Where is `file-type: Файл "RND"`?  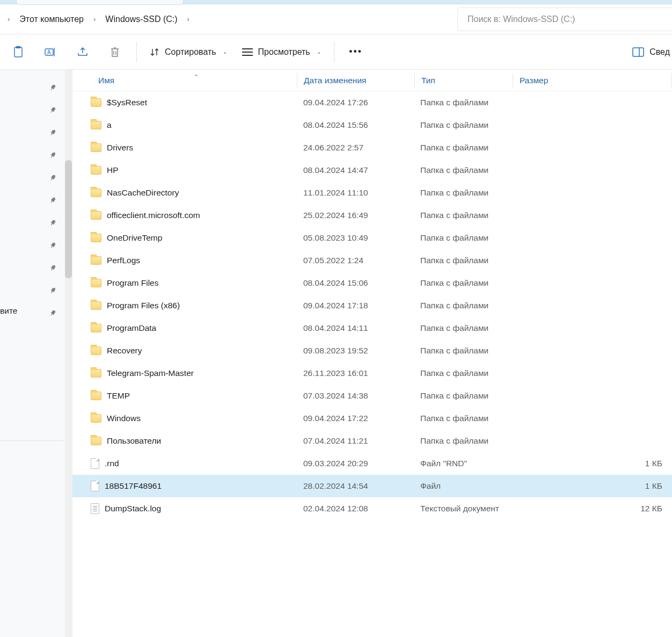
file-type: Файл "RND" is located at coordinates (463, 464).